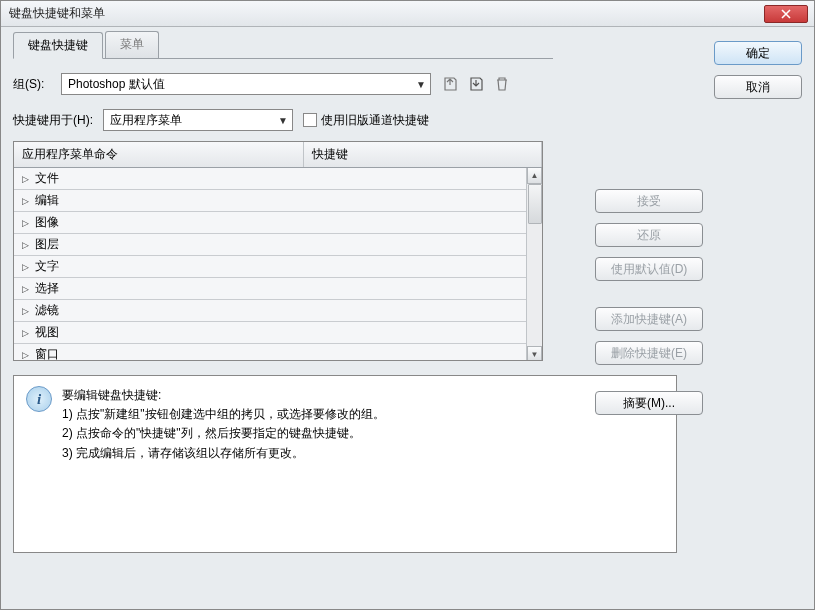 The image size is (815, 610). What do you see at coordinates (278, 155) in the screenshot?
I see `table-header: 应用程序菜单命令 快捷键` at bounding box center [278, 155].